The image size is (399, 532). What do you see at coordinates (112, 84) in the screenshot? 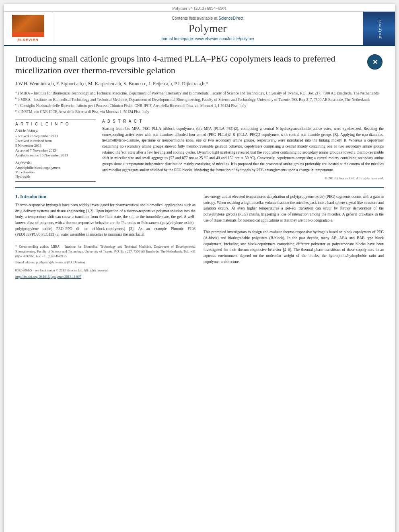
I see `authors-text: J.W.H. Wennink a,b, F. Signori a,b,d, M.…` at bounding box center [112, 84].